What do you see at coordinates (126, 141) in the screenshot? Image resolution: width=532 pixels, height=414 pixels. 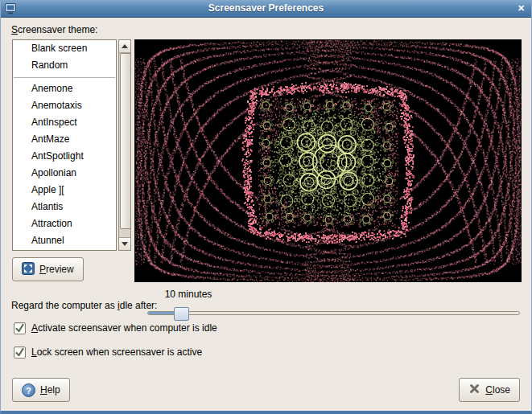 I see `scrollbar-thumb` at bounding box center [126, 141].